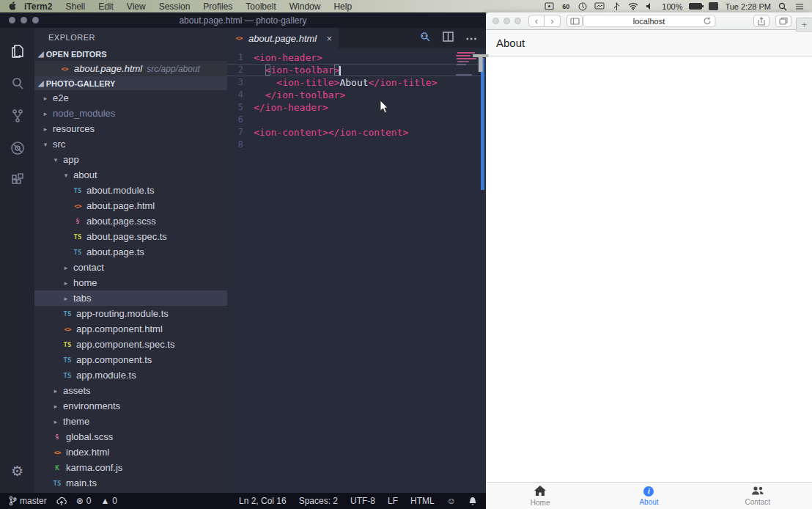 Image resolution: width=812 pixels, height=509 pixels. Describe the element at coordinates (130, 283) in the screenshot. I see `tree-item-home: ▸home` at that location.